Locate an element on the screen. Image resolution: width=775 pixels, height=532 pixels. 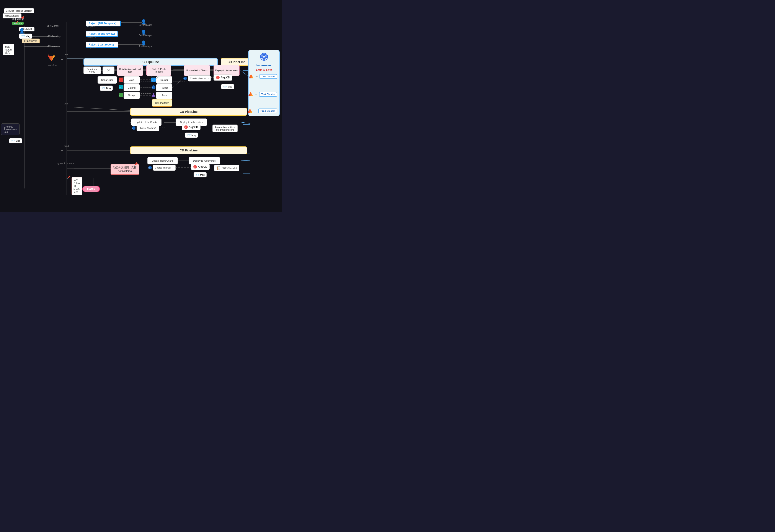
dev-manager-icon-2: 👤 is located at coordinates (143, 32).